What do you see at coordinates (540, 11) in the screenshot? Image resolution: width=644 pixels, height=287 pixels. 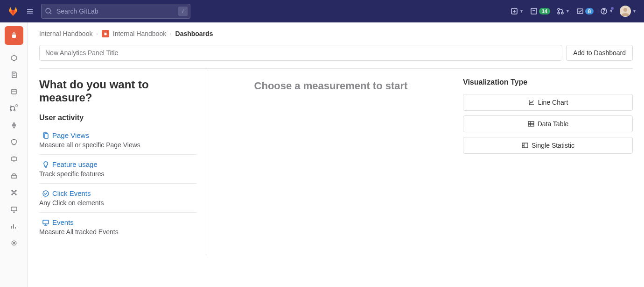 I see `issues-link: 14` at bounding box center [540, 11].